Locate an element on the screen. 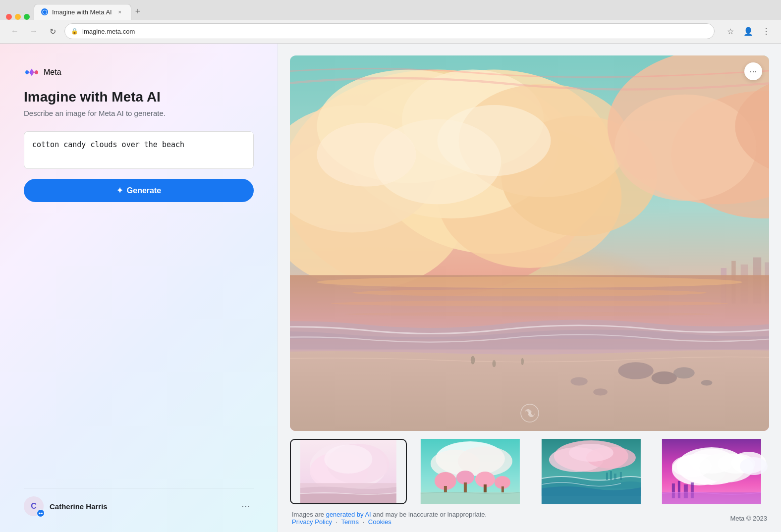 The height and width of the screenshot is (532, 781). image-more-button: ··· is located at coordinates (753, 71).